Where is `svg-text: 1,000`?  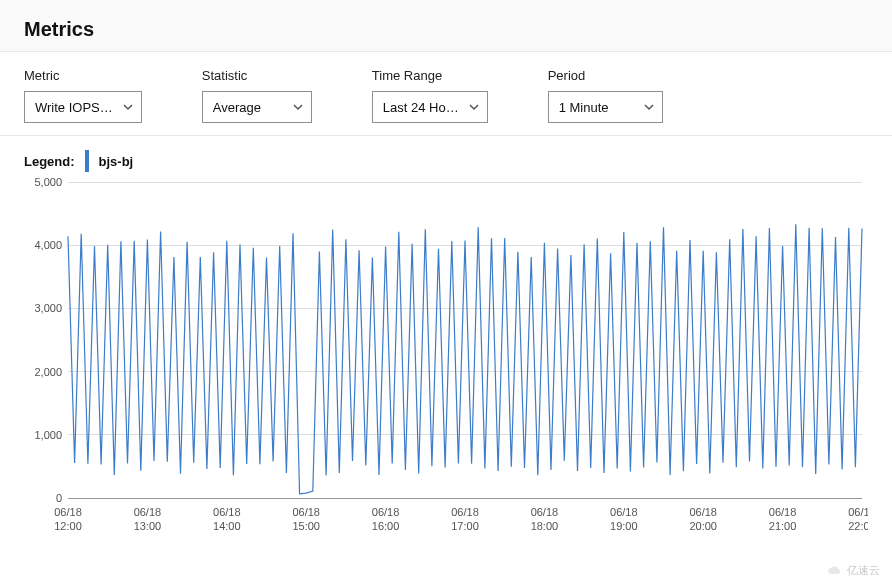 svg-text: 1,000 is located at coordinates (48, 435).